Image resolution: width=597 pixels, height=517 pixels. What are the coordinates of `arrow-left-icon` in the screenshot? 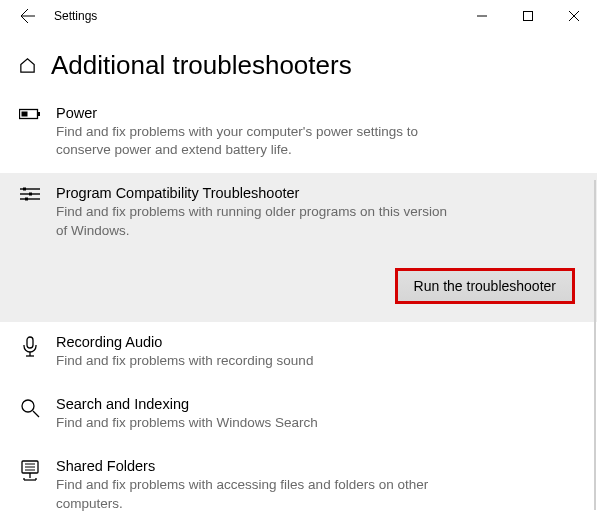 It's located at (28, 16).